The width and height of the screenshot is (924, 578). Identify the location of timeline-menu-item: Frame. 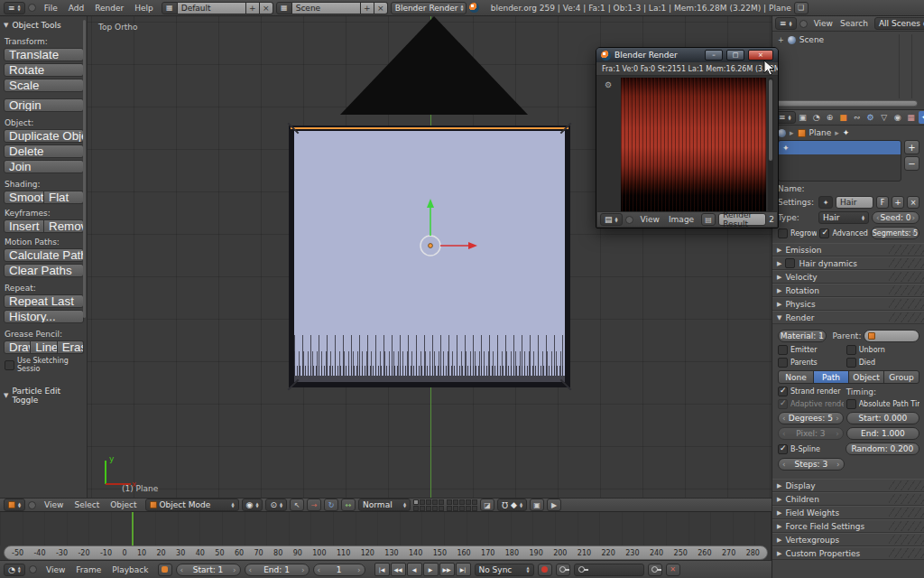
(88, 570).